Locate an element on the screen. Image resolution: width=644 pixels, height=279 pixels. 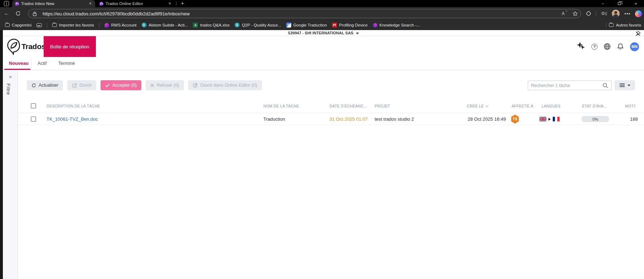
other-favorites: Autres favoris is located at coordinates (624, 25).